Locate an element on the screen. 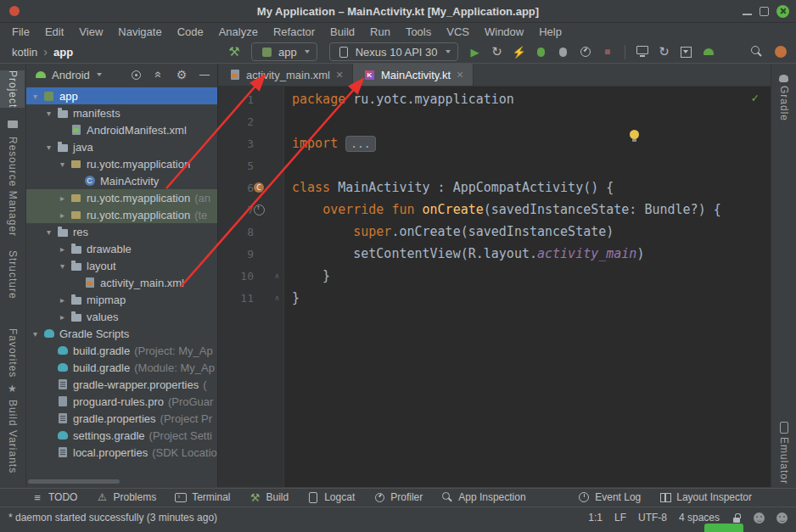 The height and width of the screenshot is (532, 796). tree-item-ru-yotc-myapplication: ▾ru.yotc.myapplication is located at coordinates (122, 164).